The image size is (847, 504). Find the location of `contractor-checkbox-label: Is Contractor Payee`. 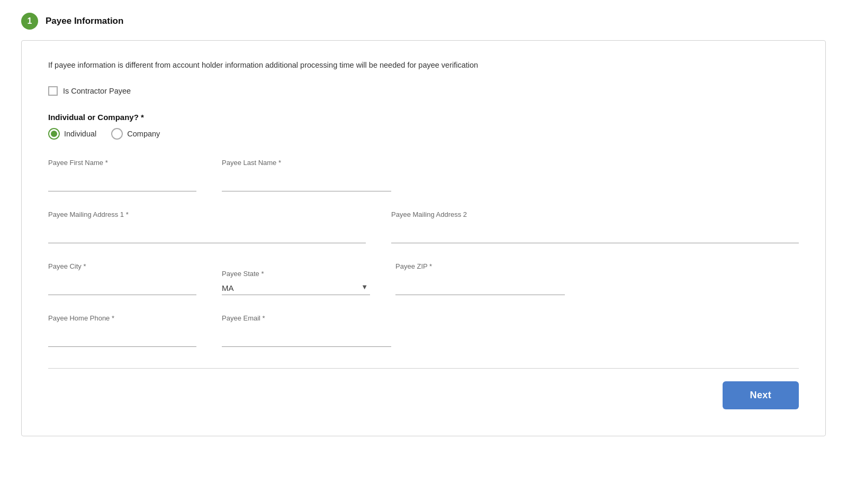

contractor-checkbox-label: Is Contractor Payee is located at coordinates (97, 91).